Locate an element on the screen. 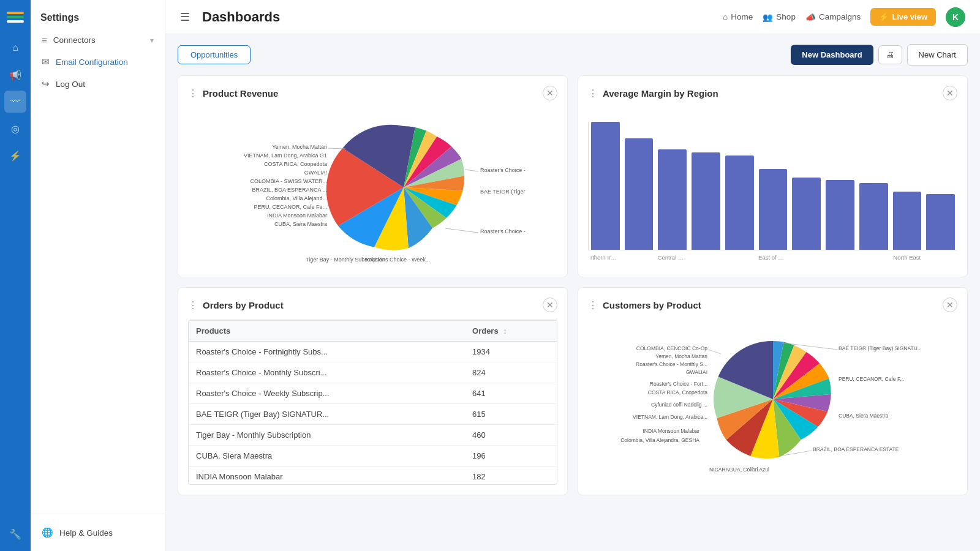 The width and height of the screenshot is (980, 551). new-chart-button: New Chart is located at coordinates (937, 55).